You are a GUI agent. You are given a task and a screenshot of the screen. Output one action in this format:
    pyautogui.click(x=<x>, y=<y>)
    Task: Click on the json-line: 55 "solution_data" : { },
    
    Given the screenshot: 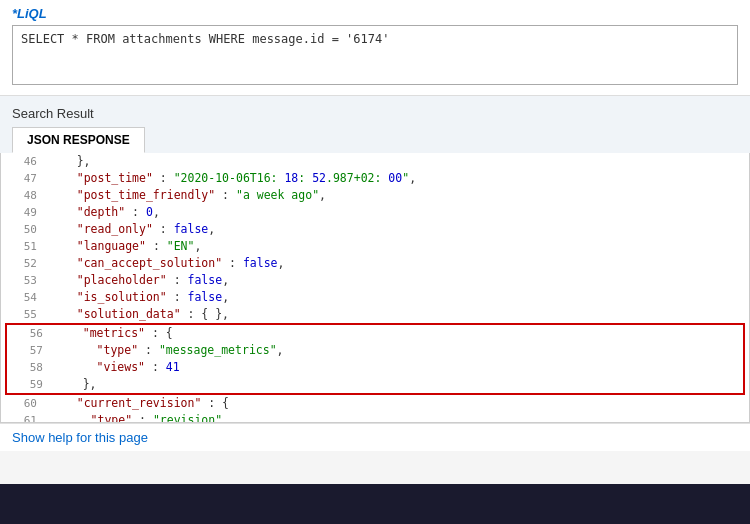 What is the action you would take?
    pyautogui.click(x=375, y=314)
    